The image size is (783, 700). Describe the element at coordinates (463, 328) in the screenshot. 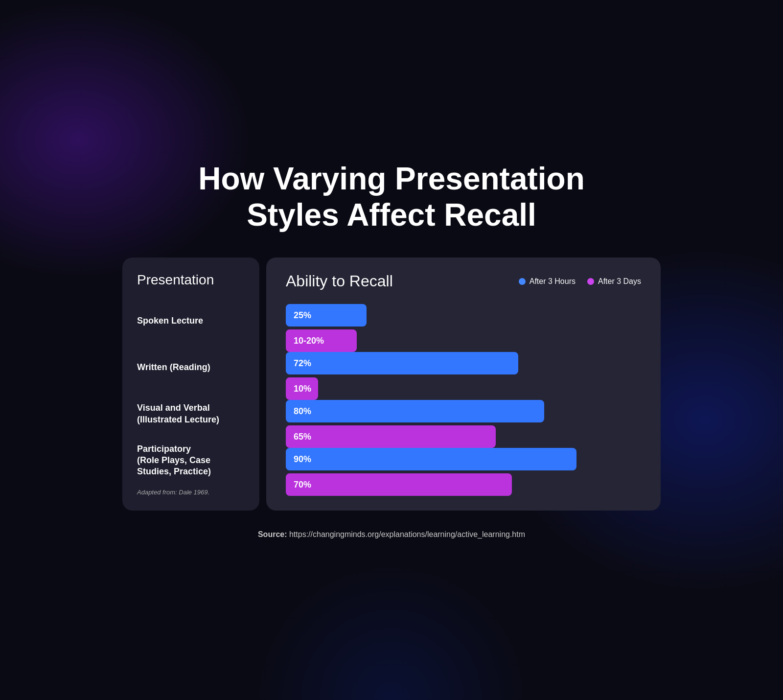

I see `bar-group-0: 25% 10-20%` at that location.